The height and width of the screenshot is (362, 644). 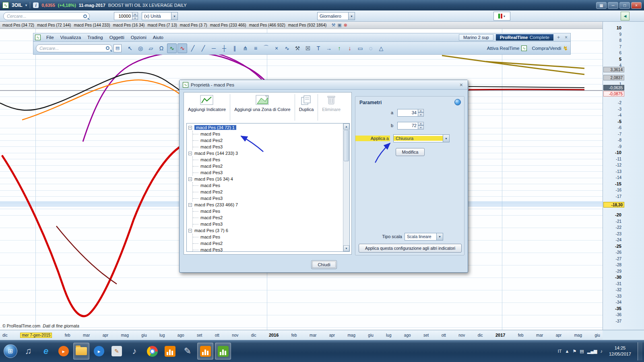 What do you see at coordinates (408, 113) in the screenshot?
I see `param-a-value: 34` at bounding box center [408, 113].